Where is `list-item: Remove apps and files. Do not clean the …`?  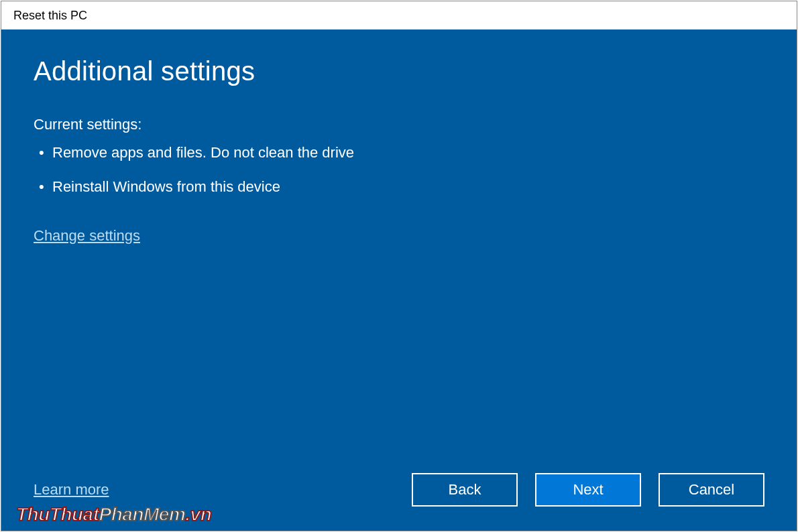
list-item: Remove apps and files. Do not clean the … is located at coordinates (402, 153).